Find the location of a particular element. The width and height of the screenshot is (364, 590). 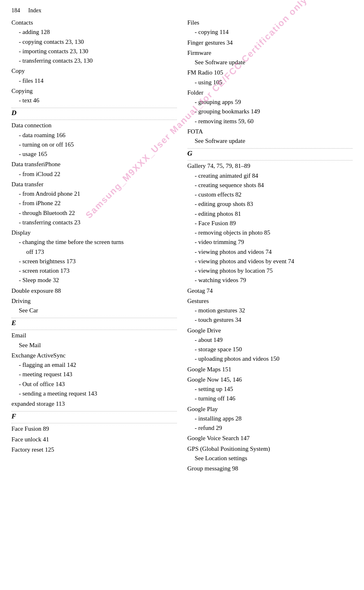

index-entry-sub: - text 46 is located at coordinates (94, 101).